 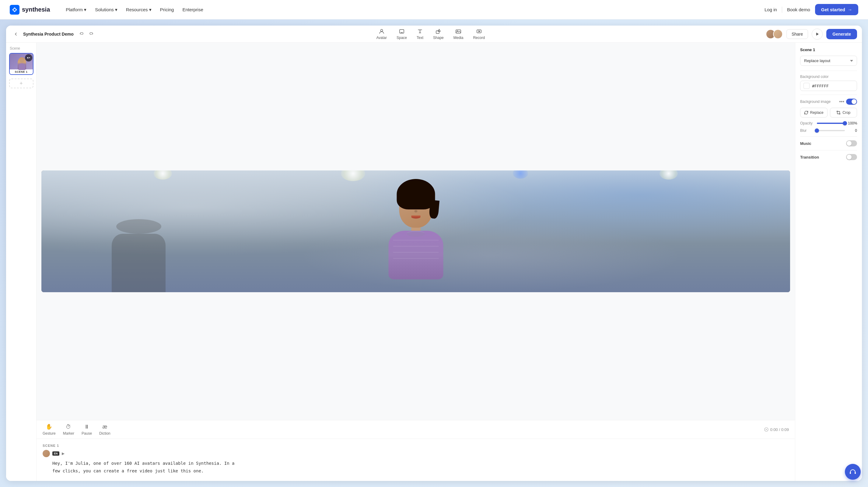 What do you see at coordinates (807, 131) in the screenshot?
I see `blur-label: Blur` at bounding box center [807, 131].